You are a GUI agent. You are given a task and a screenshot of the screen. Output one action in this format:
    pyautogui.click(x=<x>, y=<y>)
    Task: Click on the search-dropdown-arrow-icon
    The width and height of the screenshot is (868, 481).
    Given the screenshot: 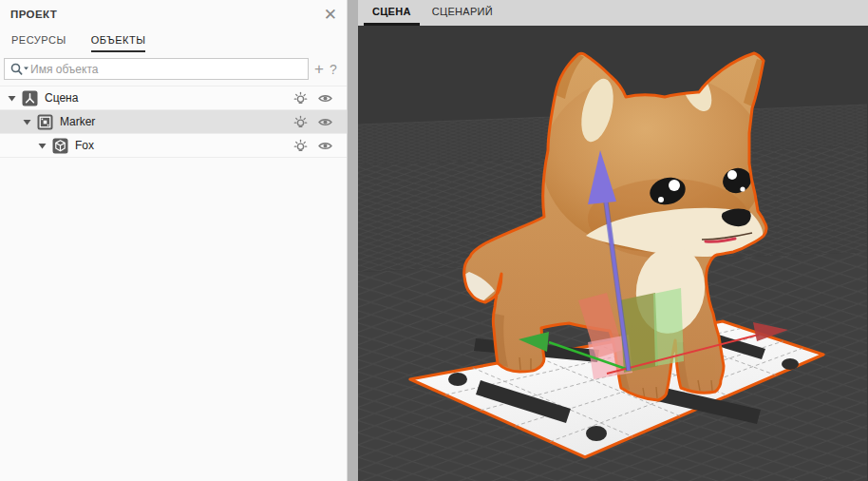 What is the action you would take?
    pyautogui.click(x=27, y=68)
    